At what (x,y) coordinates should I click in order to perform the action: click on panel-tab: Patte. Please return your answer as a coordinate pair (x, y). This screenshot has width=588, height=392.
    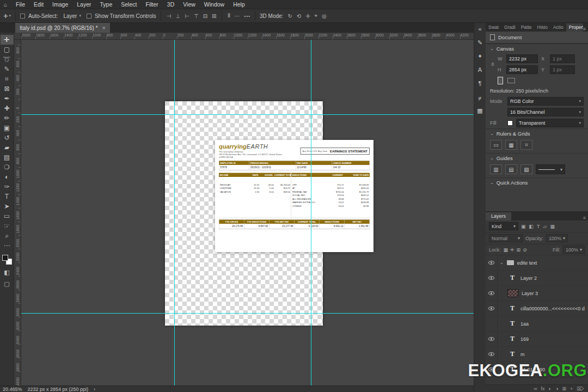
    Looking at the image, I should click on (526, 27).